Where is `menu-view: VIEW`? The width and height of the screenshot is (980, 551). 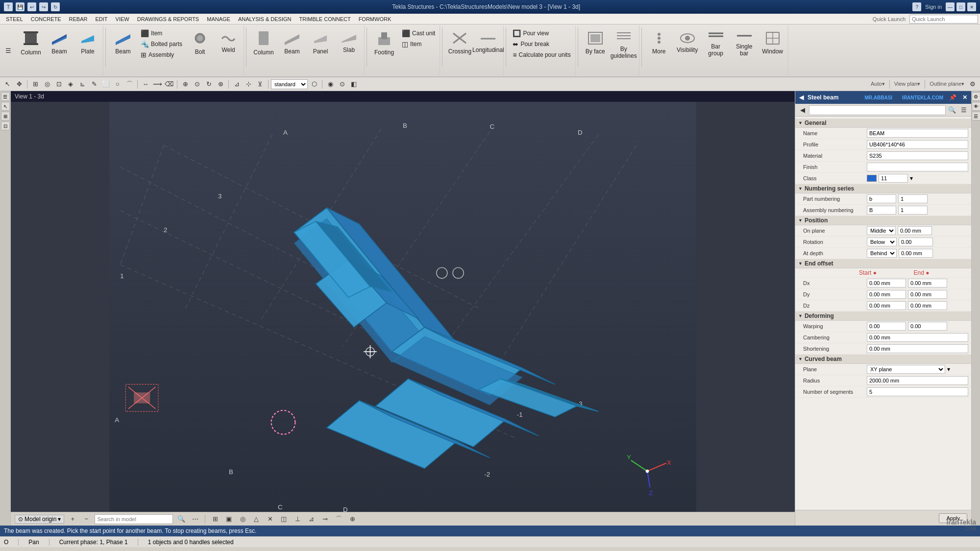 menu-view: VIEW is located at coordinates (122, 19).